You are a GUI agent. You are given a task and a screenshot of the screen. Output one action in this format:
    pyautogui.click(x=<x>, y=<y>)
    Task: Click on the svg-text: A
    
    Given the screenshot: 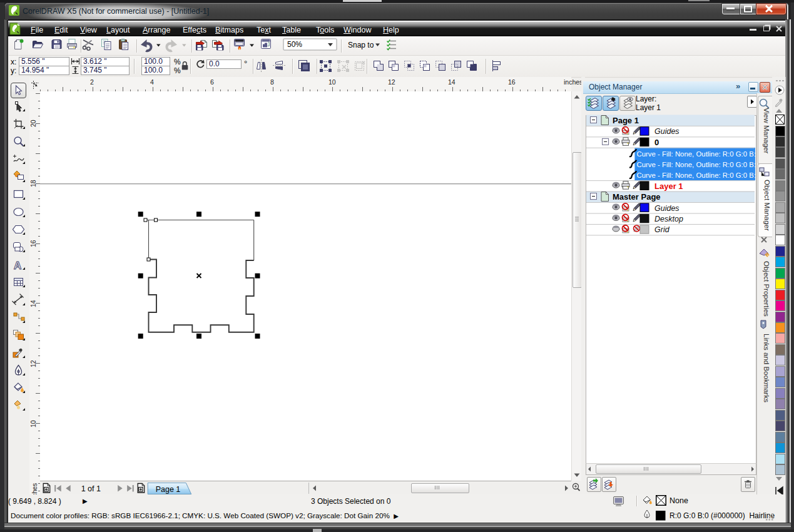 What is the action you would take?
    pyautogui.click(x=18, y=265)
    